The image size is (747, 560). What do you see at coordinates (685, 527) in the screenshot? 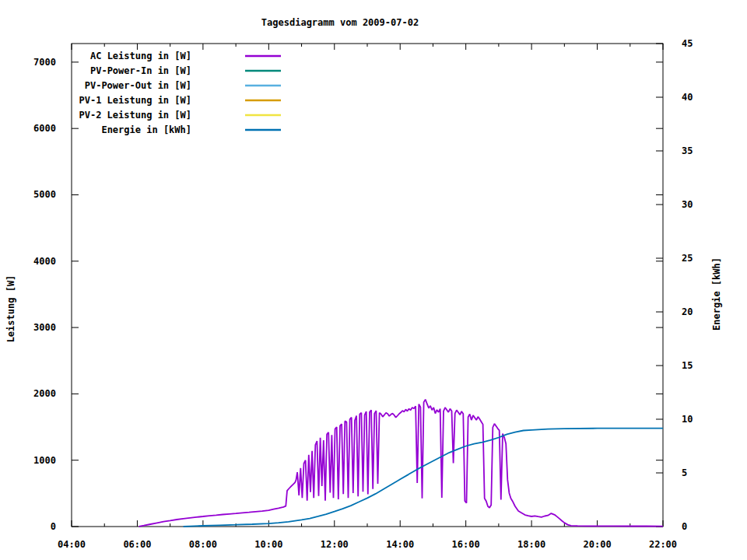
I see `y2-tick-label: 0` at bounding box center [685, 527].